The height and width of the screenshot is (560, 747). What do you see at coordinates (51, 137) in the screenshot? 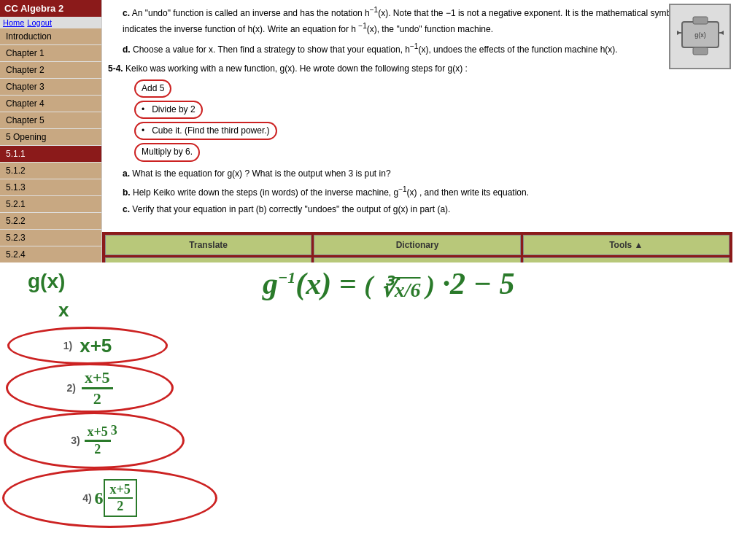
I see `sidebar-item-5opening: 5 Opening` at bounding box center [51, 137].